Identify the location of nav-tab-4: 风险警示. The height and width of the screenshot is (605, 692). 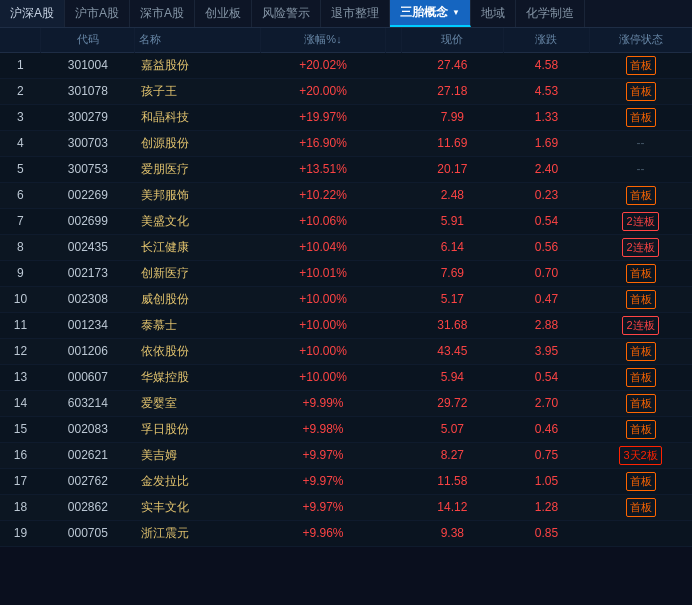
(286, 14).